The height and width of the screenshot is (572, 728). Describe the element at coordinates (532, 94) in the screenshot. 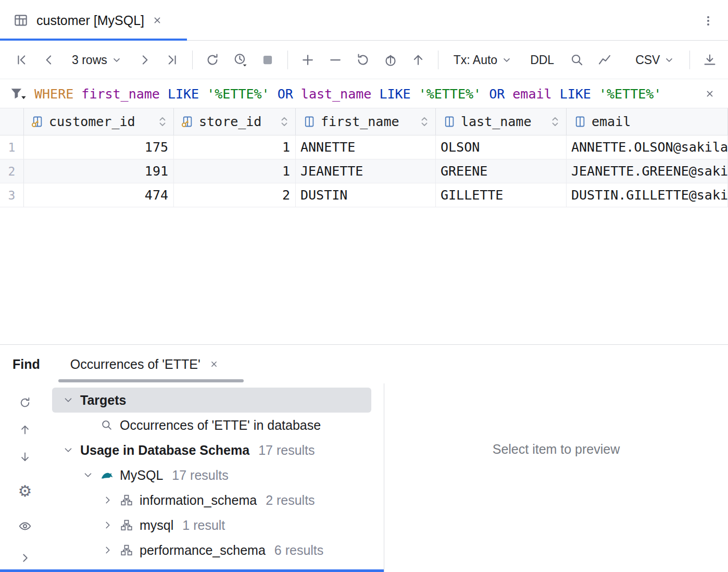

I see `sql-token-col: email` at that location.